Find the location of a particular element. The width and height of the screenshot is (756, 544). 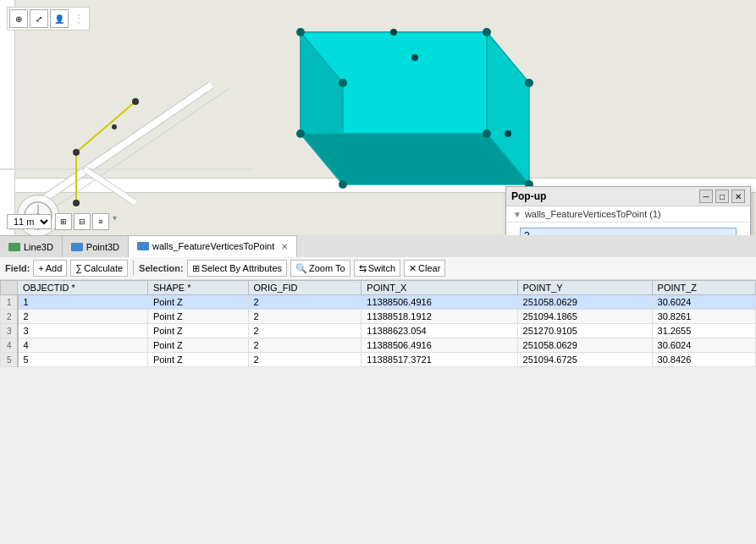

selection-label: Selection: is located at coordinates (161, 268).